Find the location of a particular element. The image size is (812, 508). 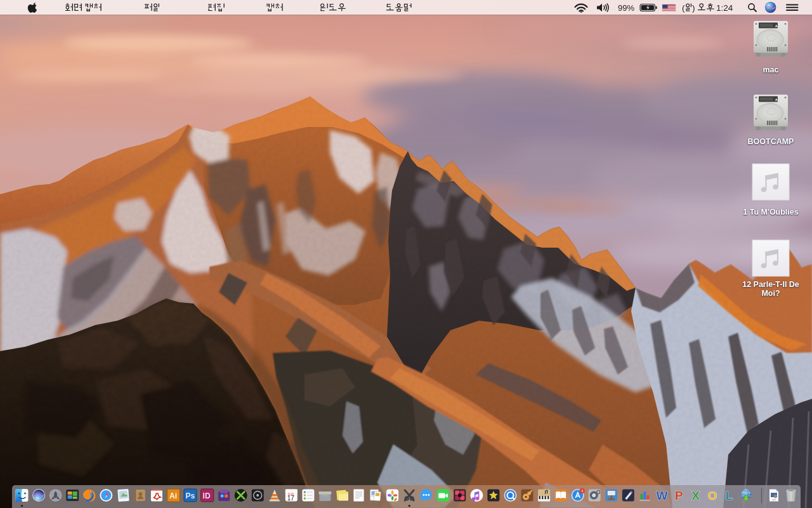

svg-text: mp3 is located at coordinates (774, 500).